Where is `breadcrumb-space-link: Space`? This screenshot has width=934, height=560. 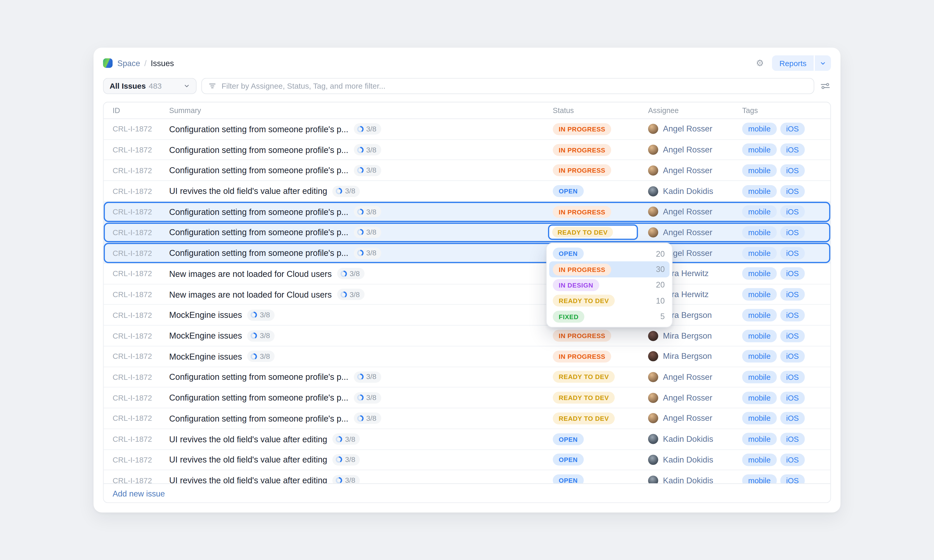 breadcrumb-space-link: Space is located at coordinates (129, 63).